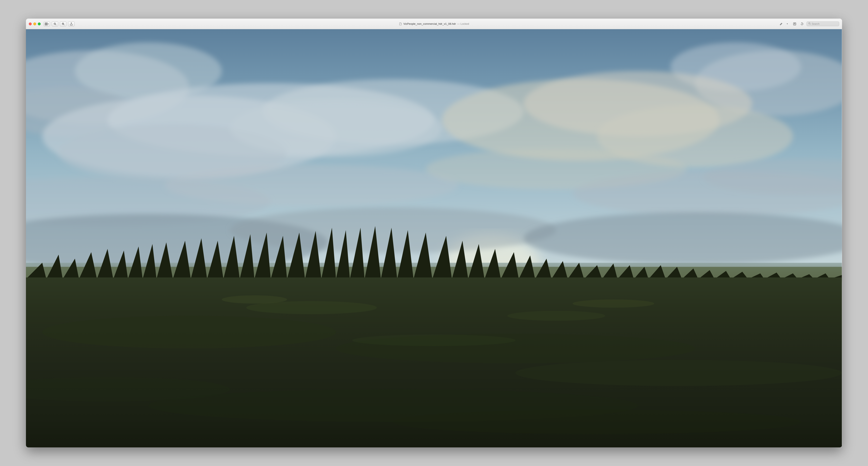  I want to click on share-button, so click(71, 24).